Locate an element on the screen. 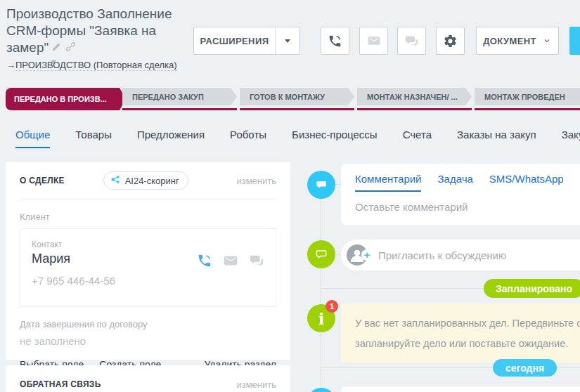 The image size is (580, 392). ai-scoring-badge: AI24-скоринг is located at coordinates (146, 181).